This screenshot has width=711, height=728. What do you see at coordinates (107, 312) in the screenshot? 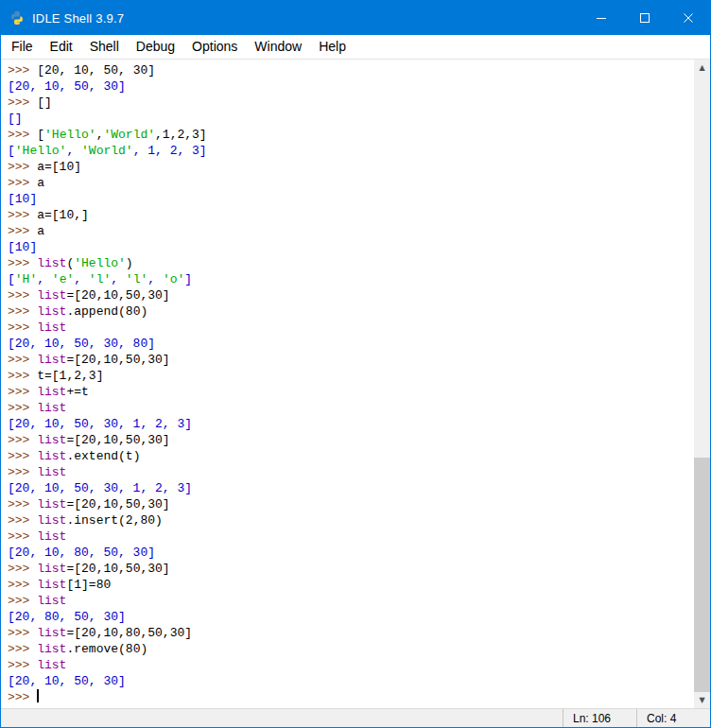
I see `input-text: .append(80)` at bounding box center [107, 312].